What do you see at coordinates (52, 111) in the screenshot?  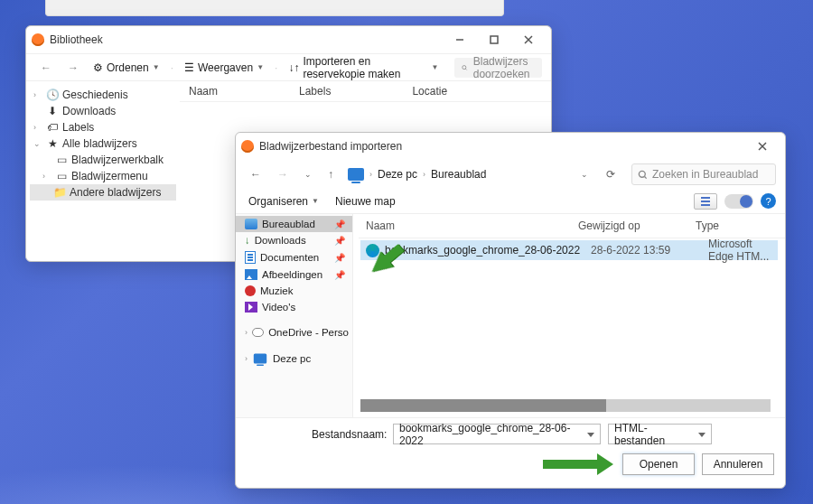 I see `download-icon: ⬇` at bounding box center [52, 111].